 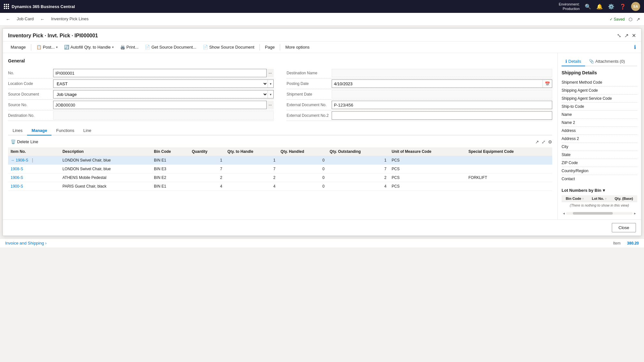 I want to click on posting-date-calendar-icon: 📅, so click(x=547, y=84).